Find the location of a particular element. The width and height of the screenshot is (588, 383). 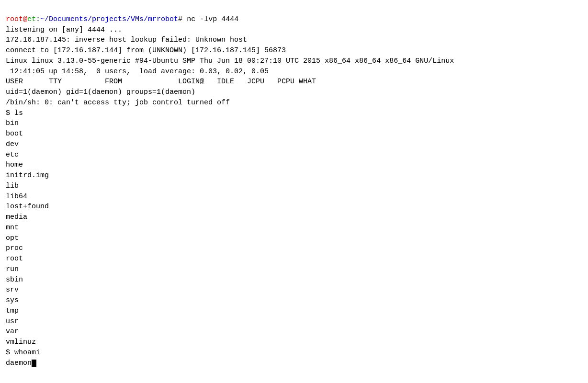

at-part: @ is located at coordinates (25, 19).